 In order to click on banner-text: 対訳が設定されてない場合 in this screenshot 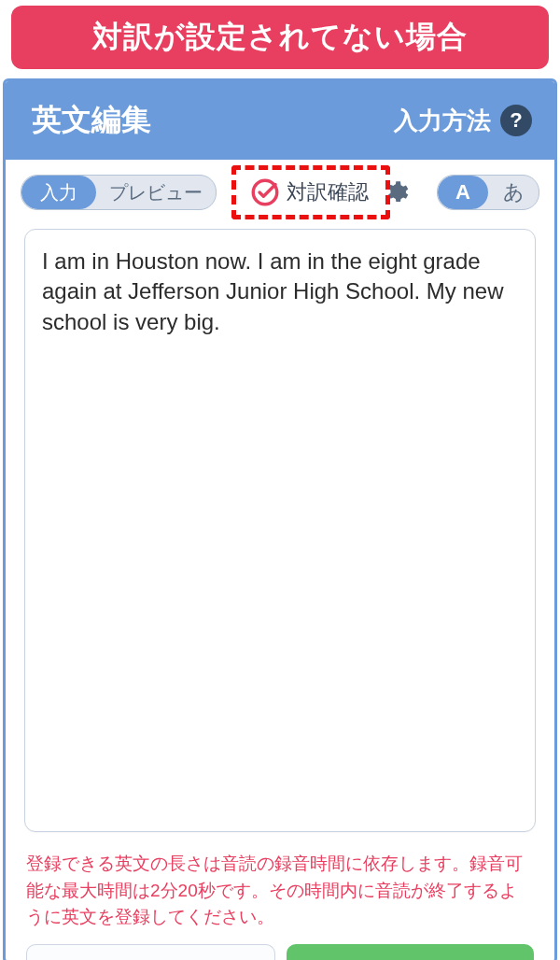, I will do `click(280, 36)`.